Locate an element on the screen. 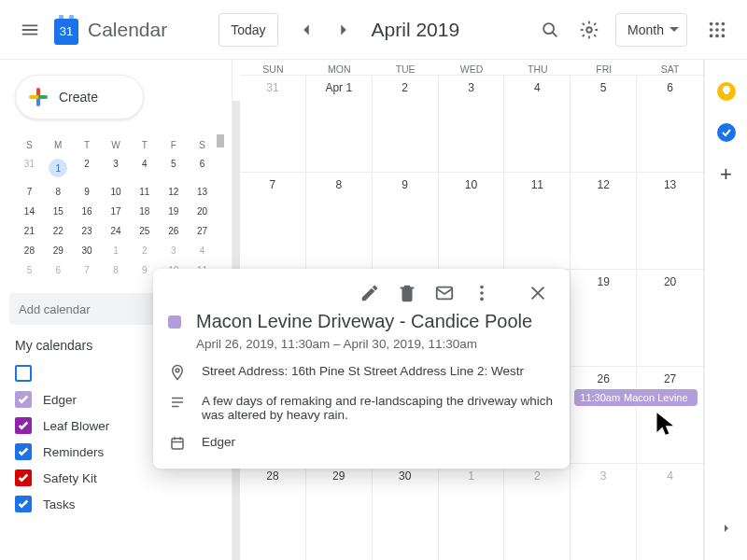 The height and width of the screenshot is (560, 747). day-cell: Apr 1 is located at coordinates (340, 123).